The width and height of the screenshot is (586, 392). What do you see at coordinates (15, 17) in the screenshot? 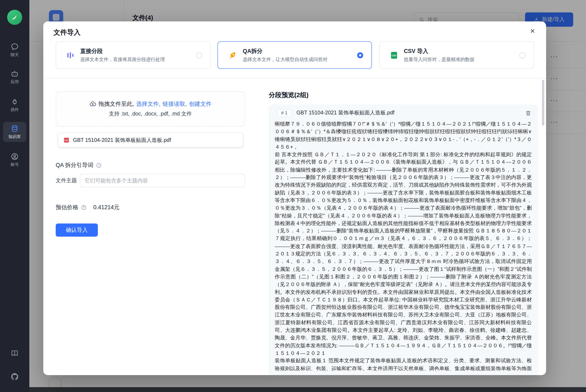
I see `app-logo-icon` at bounding box center [15, 17].